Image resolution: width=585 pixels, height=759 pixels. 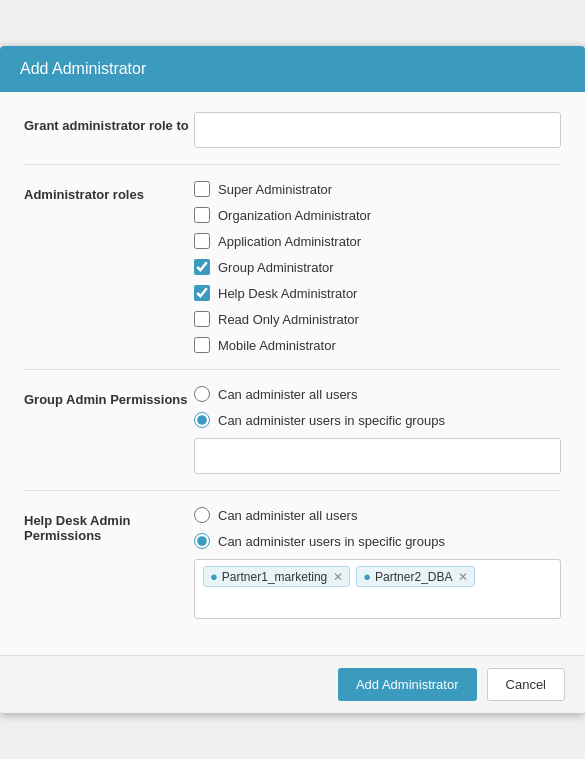 I want to click on helpdesk-admin-specific: Can administer users in specific groups, so click(x=378, y=541).